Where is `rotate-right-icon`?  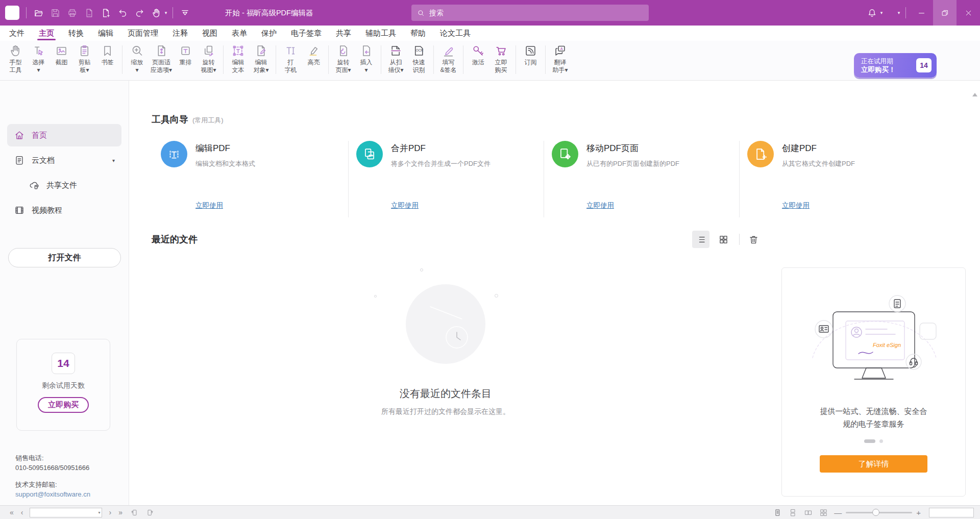 rotate-right-icon is located at coordinates (150, 512).